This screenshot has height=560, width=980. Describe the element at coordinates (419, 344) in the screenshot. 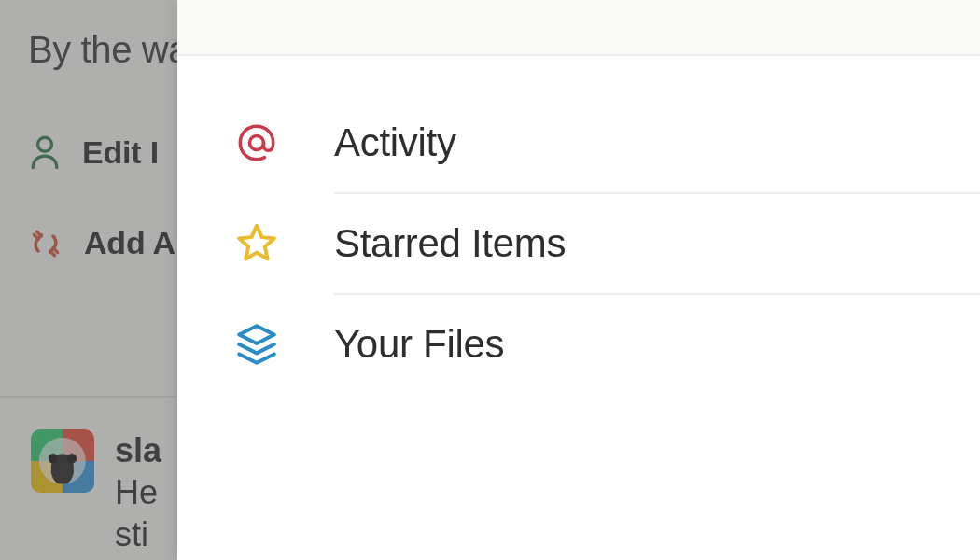

I see `menu-label-your-files: Your Files` at that location.